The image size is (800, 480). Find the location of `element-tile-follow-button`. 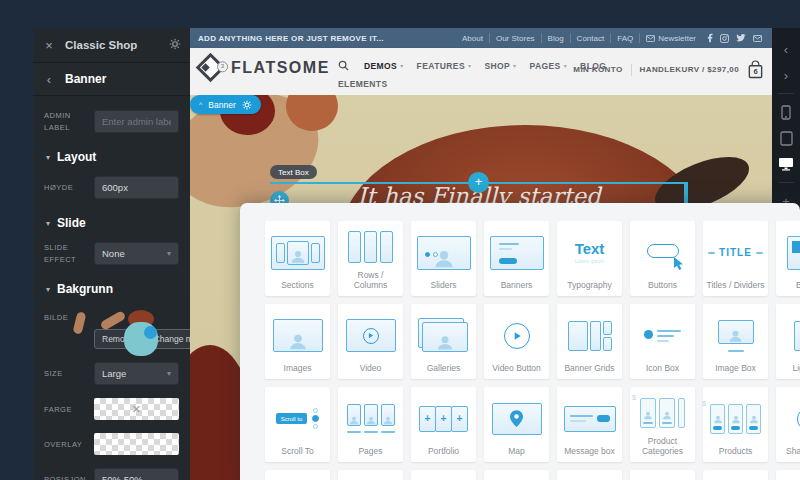

element-tile-follow-button is located at coordinates (298, 475).